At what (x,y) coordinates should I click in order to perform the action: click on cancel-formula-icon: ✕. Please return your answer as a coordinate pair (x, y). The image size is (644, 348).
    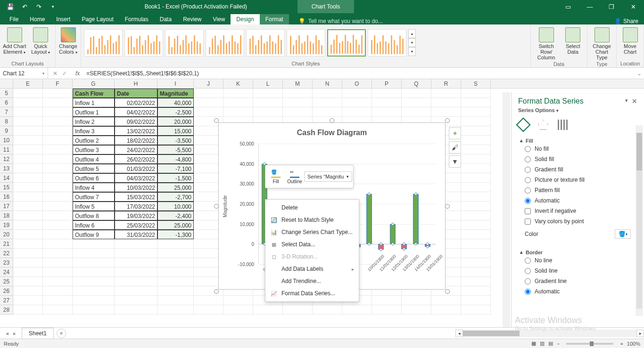
    Looking at the image, I should click on (55, 73).